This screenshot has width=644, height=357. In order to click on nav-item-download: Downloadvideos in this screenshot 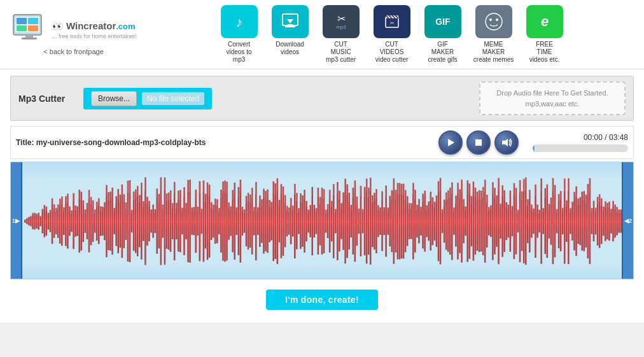, I will do `click(290, 31)`.